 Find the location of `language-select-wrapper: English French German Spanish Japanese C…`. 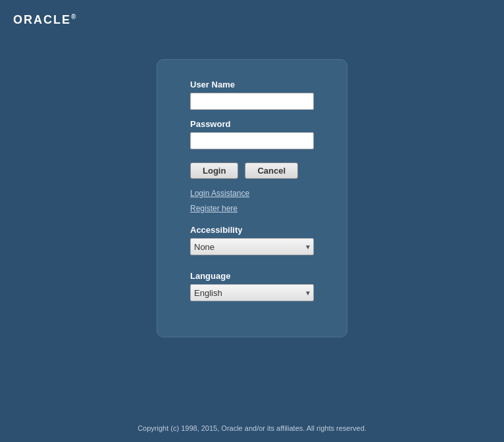

language-select-wrapper: English French German Spanish Japanese C… is located at coordinates (252, 293).